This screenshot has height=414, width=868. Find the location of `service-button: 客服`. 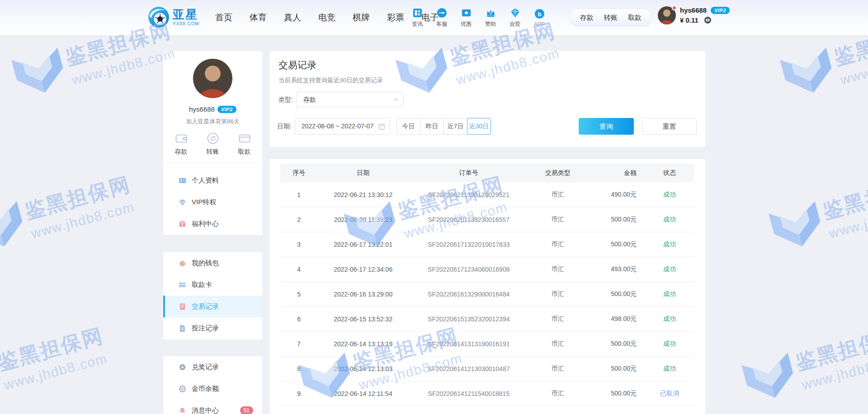

service-button: 客服 is located at coordinates (442, 18).